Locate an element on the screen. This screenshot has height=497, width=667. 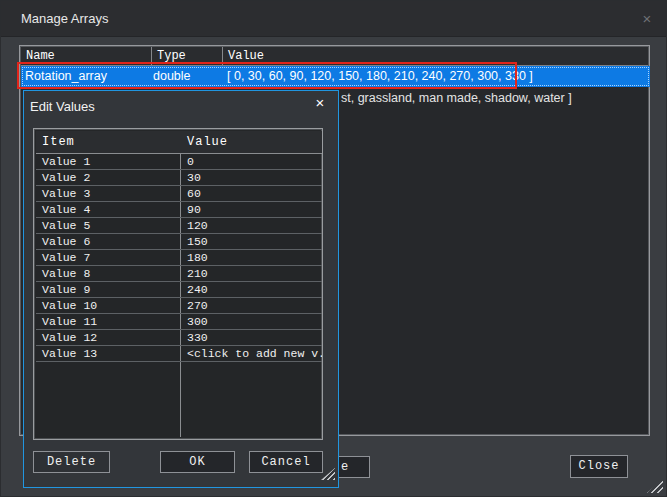
item-cell: Value 4 is located at coordinates (108, 210).